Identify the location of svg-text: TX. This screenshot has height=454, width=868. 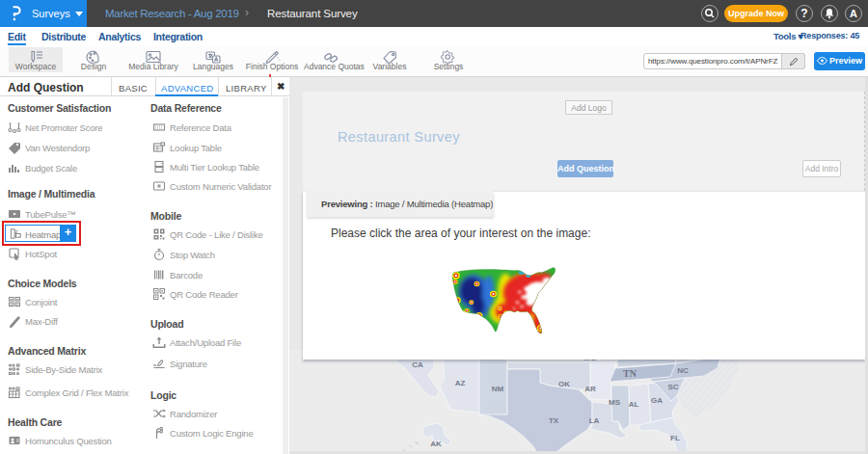
(554, 420).